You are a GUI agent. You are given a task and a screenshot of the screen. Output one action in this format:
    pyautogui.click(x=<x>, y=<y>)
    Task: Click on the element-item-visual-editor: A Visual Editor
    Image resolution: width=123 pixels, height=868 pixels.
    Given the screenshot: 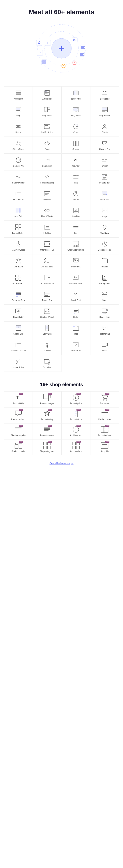 What is the action you would take?
    pyautogui.click(x=18, y=363)
    